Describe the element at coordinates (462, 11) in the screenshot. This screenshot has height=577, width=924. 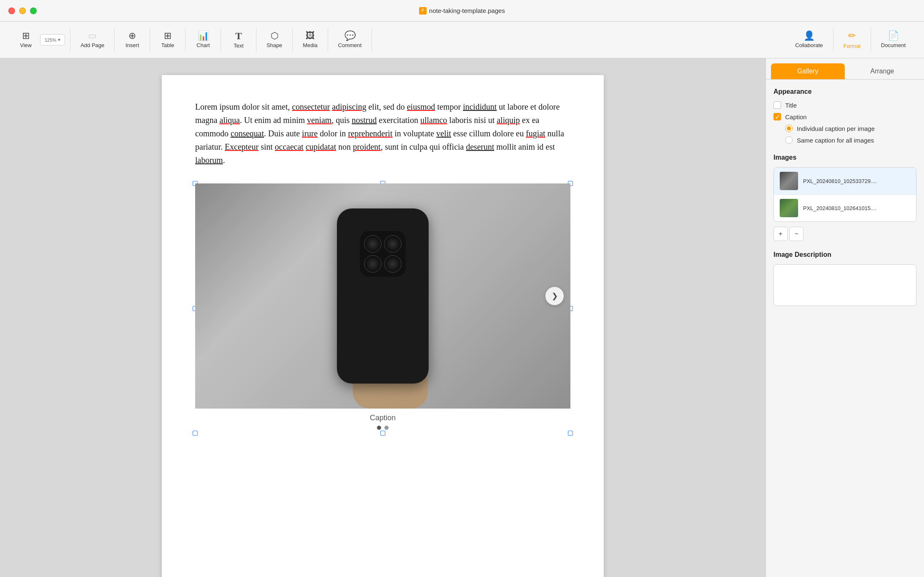
I see `window-title: P note-taking-template.pages` at that location.